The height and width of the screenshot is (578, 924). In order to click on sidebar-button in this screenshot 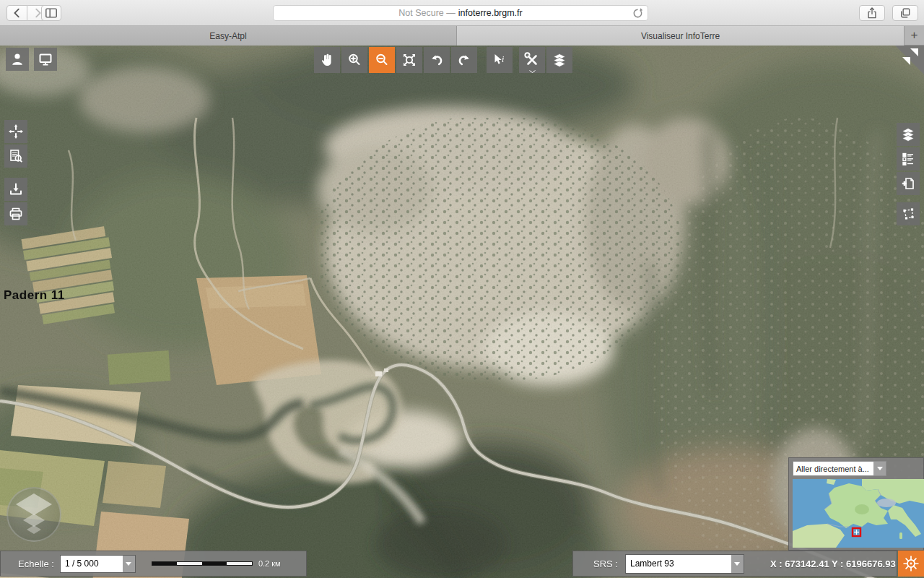, I will do `click(51, 13)`.